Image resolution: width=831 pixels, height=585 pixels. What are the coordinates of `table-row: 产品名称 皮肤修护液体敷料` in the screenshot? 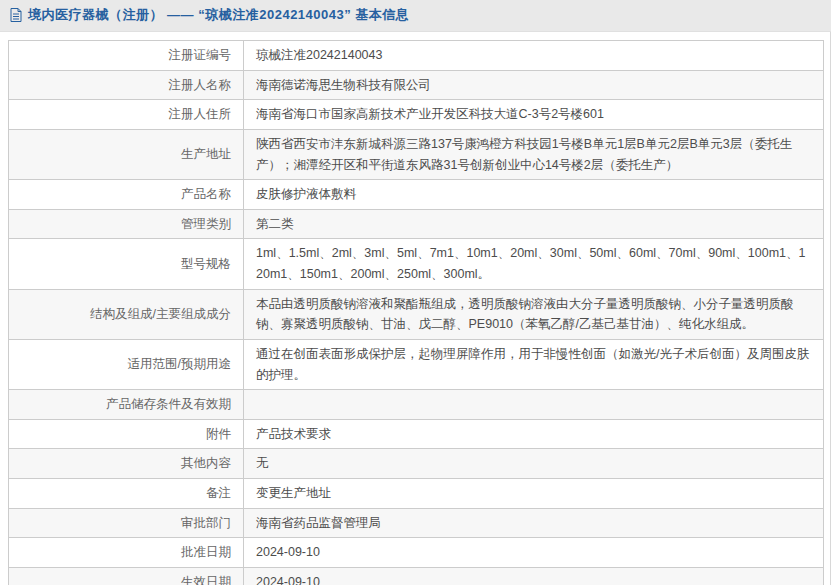 It's located at (416, 195).